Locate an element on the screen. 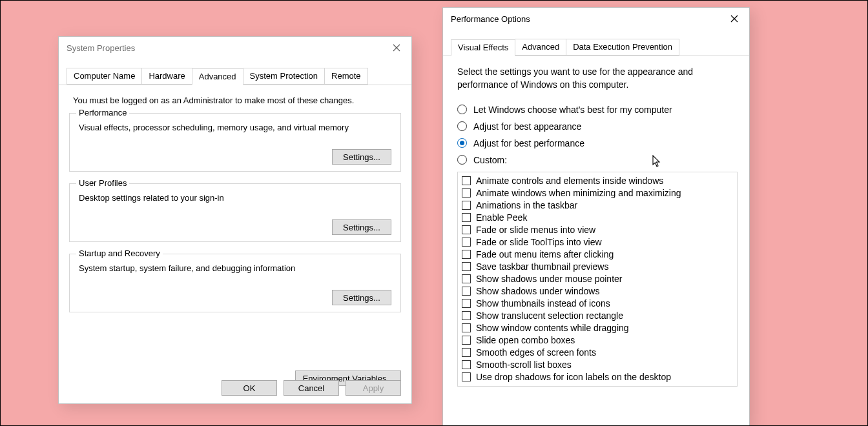 The width and height of the screenshot is (868, 426). tabs: Visual EffectsAdvancedData Execution Pre… is located at coordinates (596, 48).